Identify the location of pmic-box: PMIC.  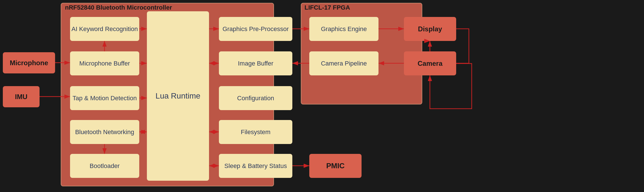
(336, 166).